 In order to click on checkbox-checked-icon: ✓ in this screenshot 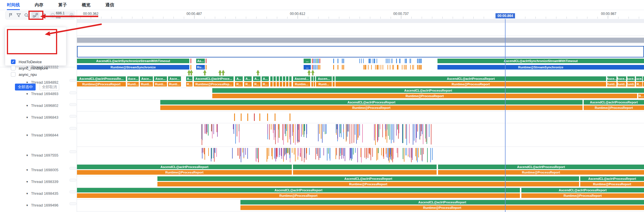, I will do `click(13, 62)`.